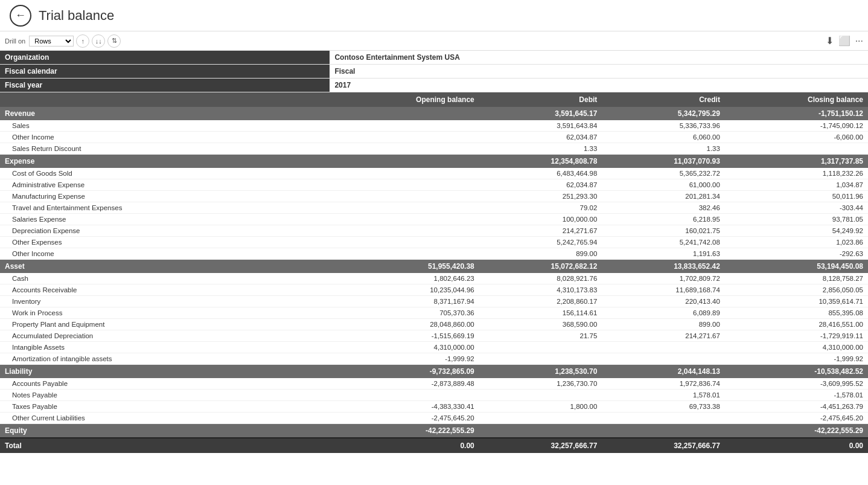  I want to click on expense-debit: 12,354,808.78, so click(541, 162).